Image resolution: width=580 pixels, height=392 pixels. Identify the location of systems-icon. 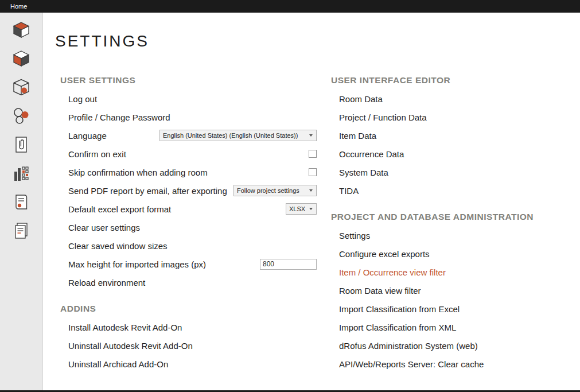
(21, 116).